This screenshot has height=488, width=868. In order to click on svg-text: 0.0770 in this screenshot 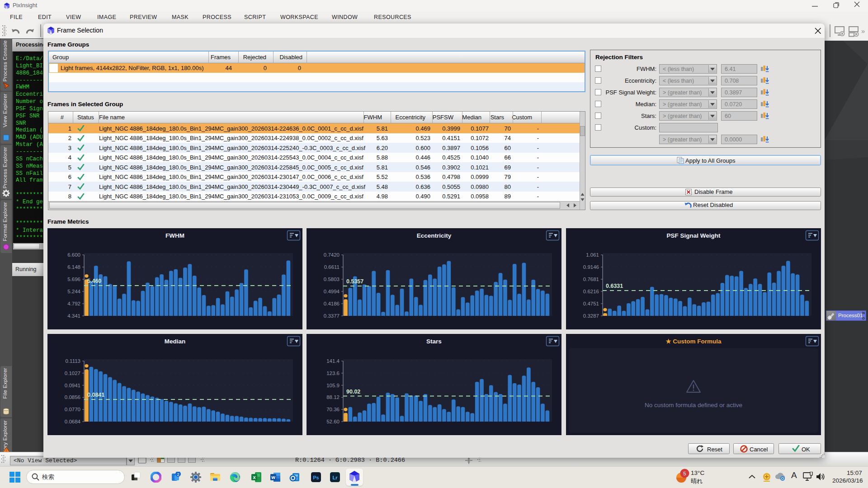, I will do `click(72, 409)`.